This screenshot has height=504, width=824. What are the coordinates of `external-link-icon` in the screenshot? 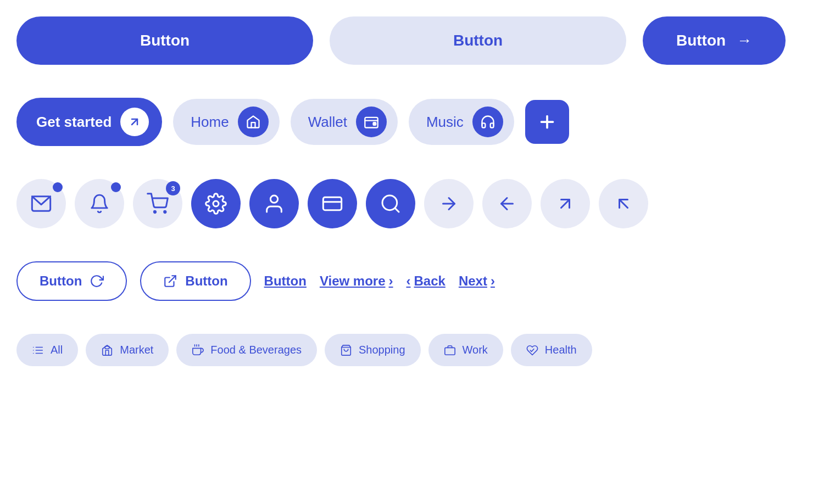 It's located at (170, 281).